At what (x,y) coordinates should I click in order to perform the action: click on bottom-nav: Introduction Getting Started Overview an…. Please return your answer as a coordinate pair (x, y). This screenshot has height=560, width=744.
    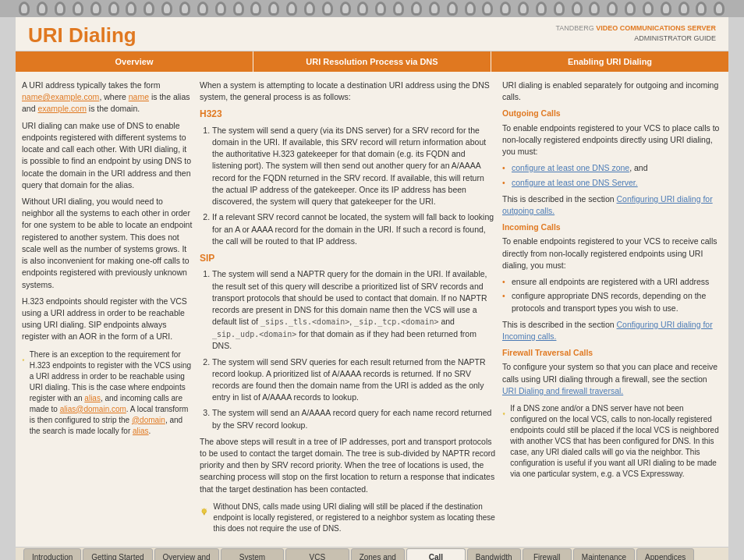
    Looking at the image, I should click on (372, 554).